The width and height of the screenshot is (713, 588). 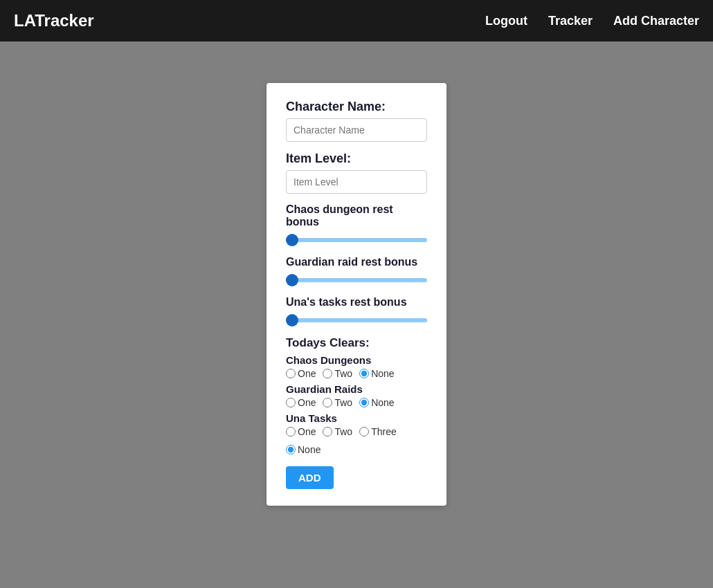 What do you see at coordinates (307, 403) in the screenshot?
I see `guardian-raids-one-label: One` at bounding box center [307, 403].